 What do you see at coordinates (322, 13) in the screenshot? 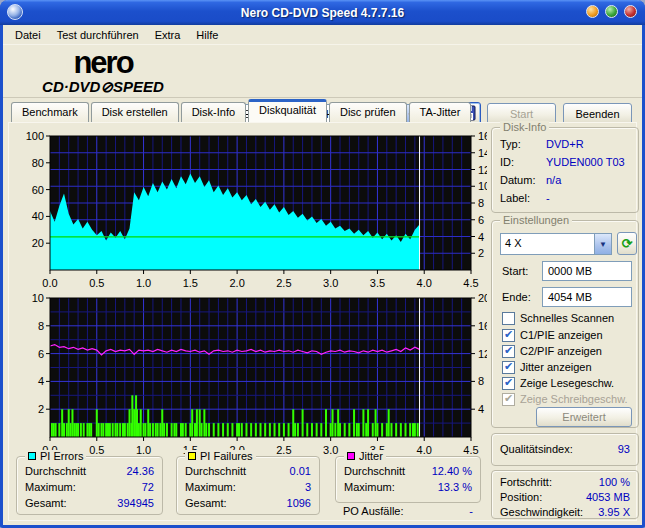
I see `window-title: Nero CD-DVD Speed 4.7.7.16` at bounding box center [322, 13].